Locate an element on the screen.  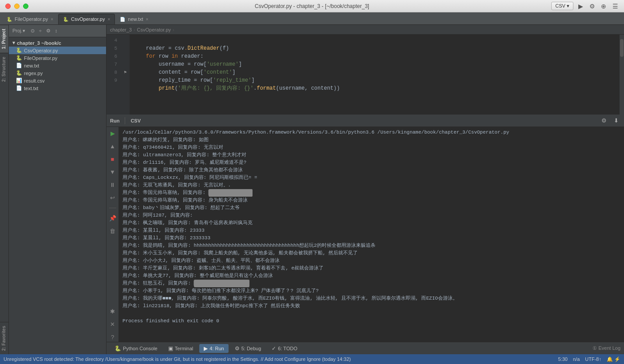
file-item-newtxt: 📄 new.txt is located at coordinates (58, 66).